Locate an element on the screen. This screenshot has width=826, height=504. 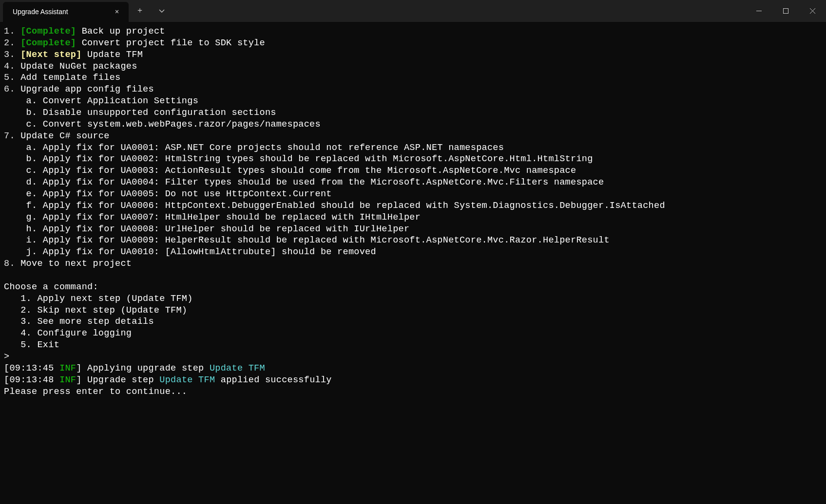
command-option: 1. Apply next step (Update TFM) is located at coordinates (413, 299).